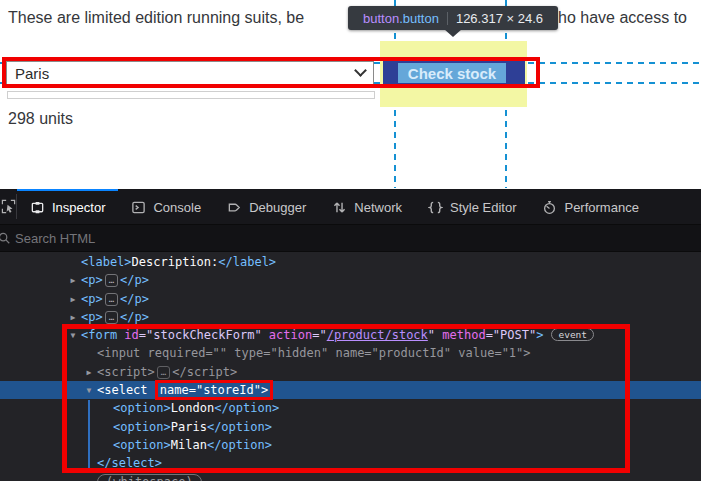 This screenshot has width=701, height=481. What do you see at coordinates (150, 478) in the screenshot?
I see `token-ws: (whitespace)` at bounding box center [150, 478].